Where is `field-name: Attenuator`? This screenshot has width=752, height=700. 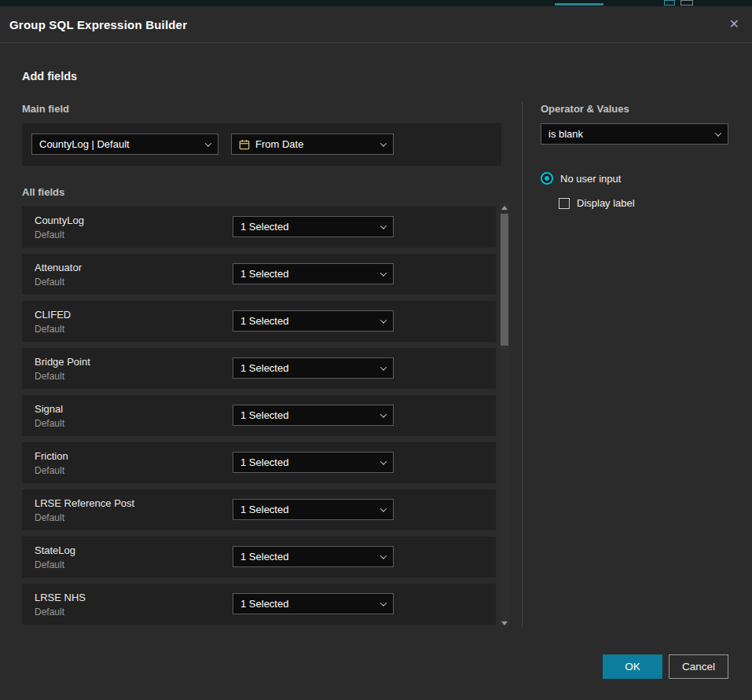 field-name: Attenuator is located at coordinates (58, 267).